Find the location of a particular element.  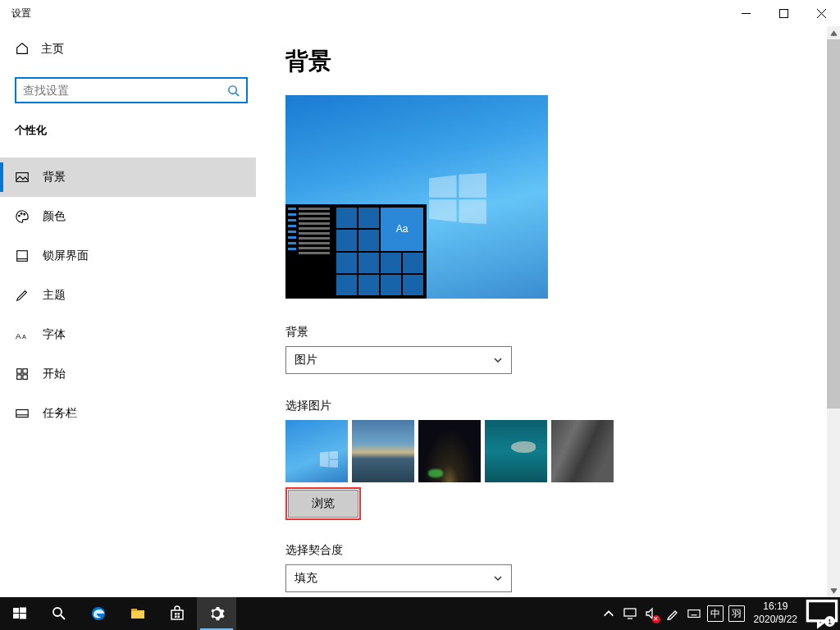

search-button is located at coordinates (59, 614).